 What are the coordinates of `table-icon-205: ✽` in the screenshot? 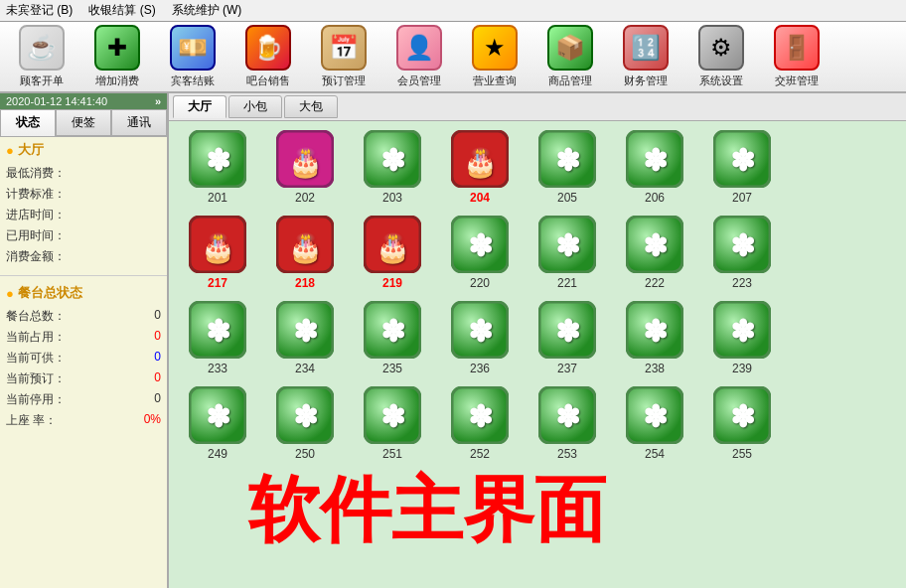 It's located at (567, 159).